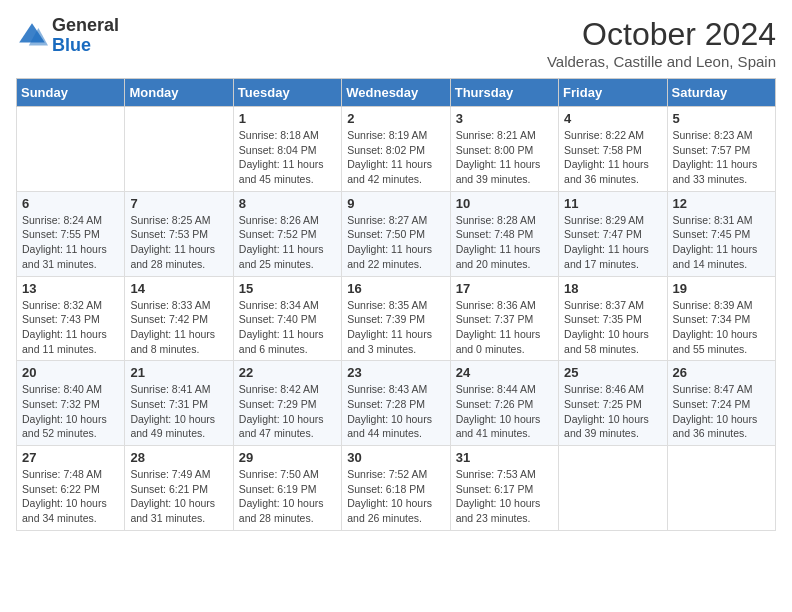  What do you see at coordinates (396, 412) in the screenshot?
I see `cell-content: Sunrise: 8:43 AM Sunset: 7:28 PM Dayligh…` at bounding box center [396, 412].